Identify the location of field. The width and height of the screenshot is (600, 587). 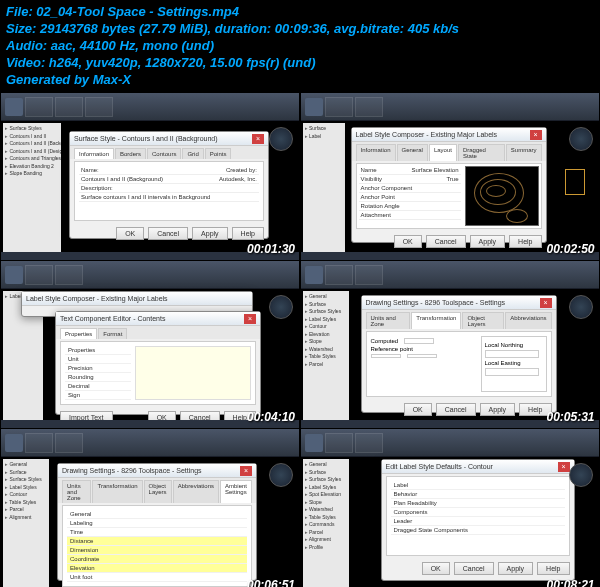
(404, 356).